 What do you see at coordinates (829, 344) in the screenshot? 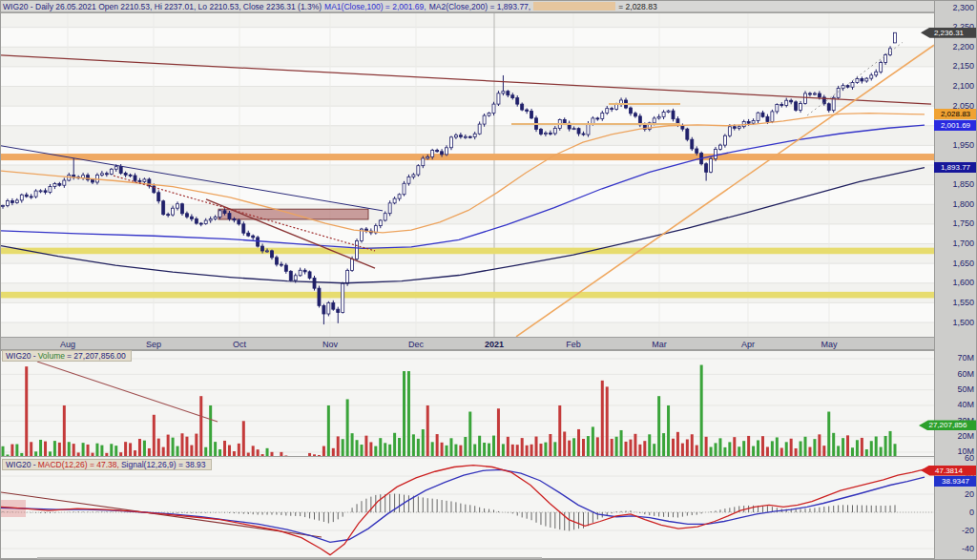
I see `month-label-May: May` at bounding box center [829, 344].